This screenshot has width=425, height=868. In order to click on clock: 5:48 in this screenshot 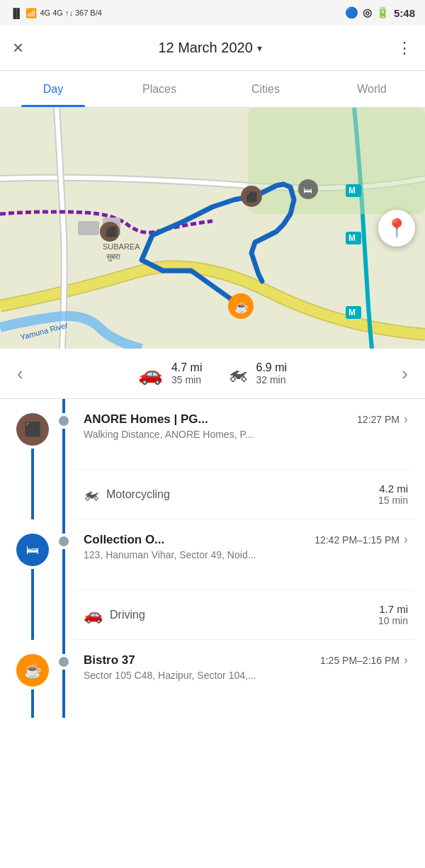, I will do `click(404, 13)`.